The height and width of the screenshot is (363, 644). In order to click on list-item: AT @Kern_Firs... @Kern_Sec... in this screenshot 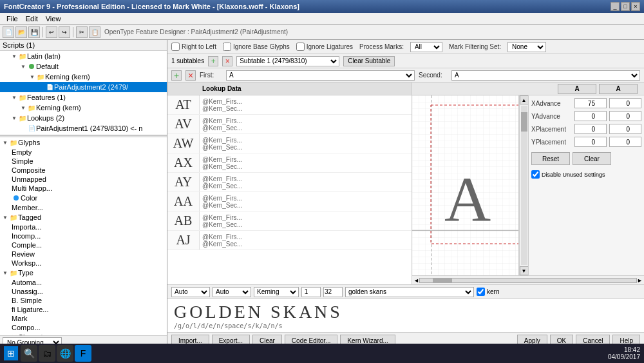, I will do `click(290, 105)`.